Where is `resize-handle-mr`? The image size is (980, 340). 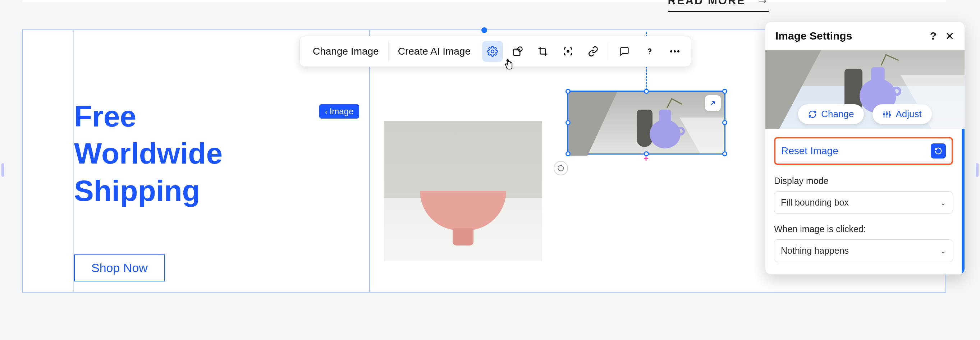
resize-handle-mr is located at coordinates (725, 122).